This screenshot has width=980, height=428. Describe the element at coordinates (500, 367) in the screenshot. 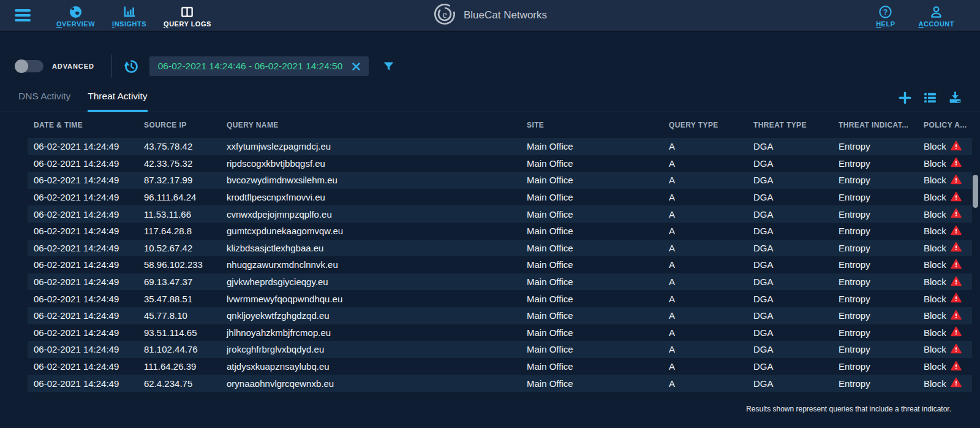

I see `table-row: 06-02-2021 14:24:49 111.64.26.39 atjdysx…` at that location.